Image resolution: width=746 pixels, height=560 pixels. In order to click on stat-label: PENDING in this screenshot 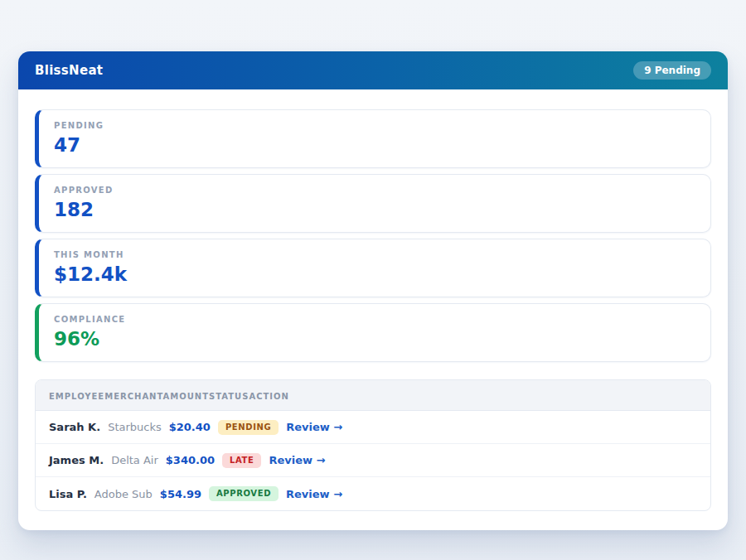, I will do `click(375, 126)`.